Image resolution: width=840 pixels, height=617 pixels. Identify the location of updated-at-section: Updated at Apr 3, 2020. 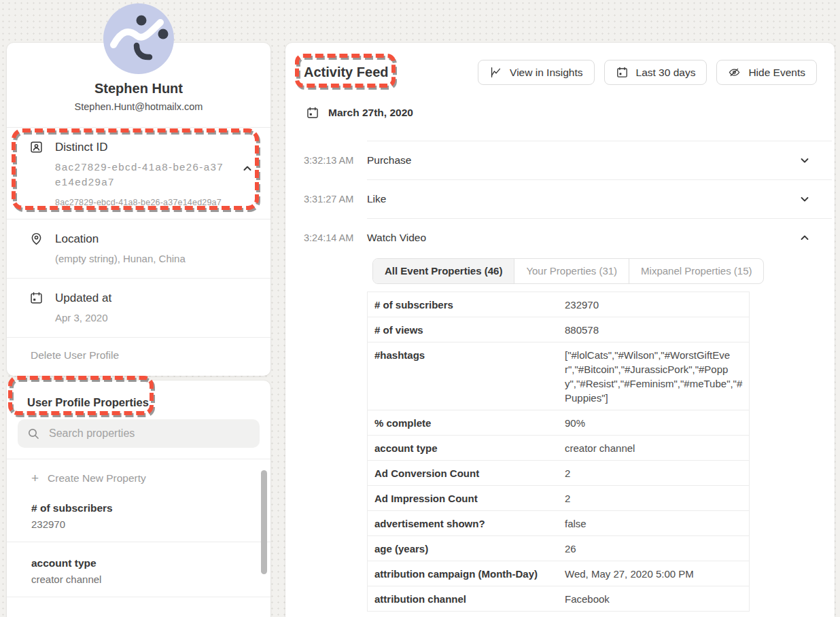
(139, 308).